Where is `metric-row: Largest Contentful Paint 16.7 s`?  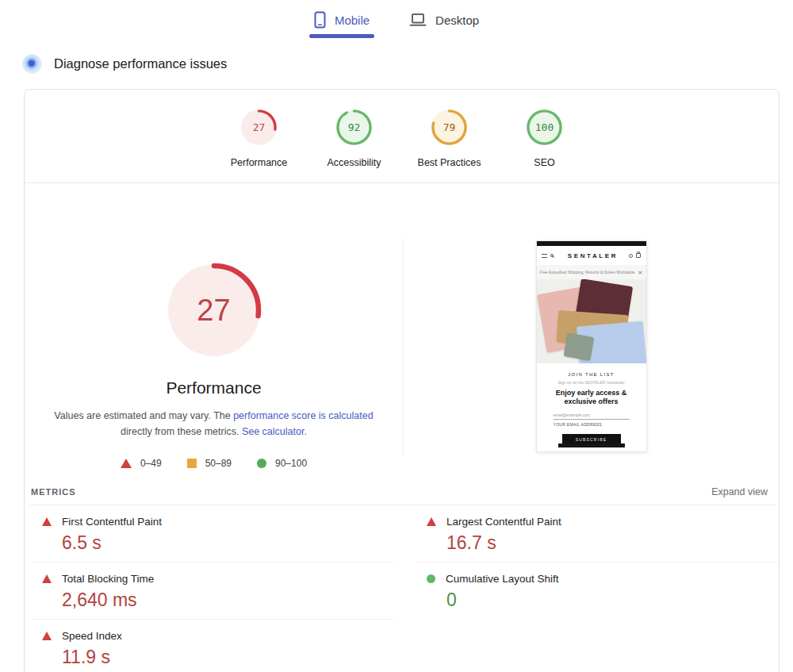 metric-row: Largest Contentful Paint 16.7 s is located at coordinates (596, 534).